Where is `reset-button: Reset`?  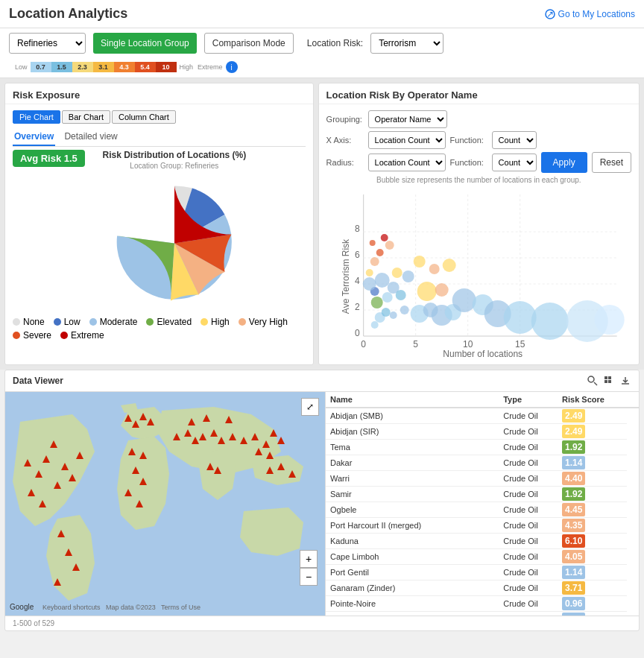 reset-button: Reset is located at coordinates (611, 162).